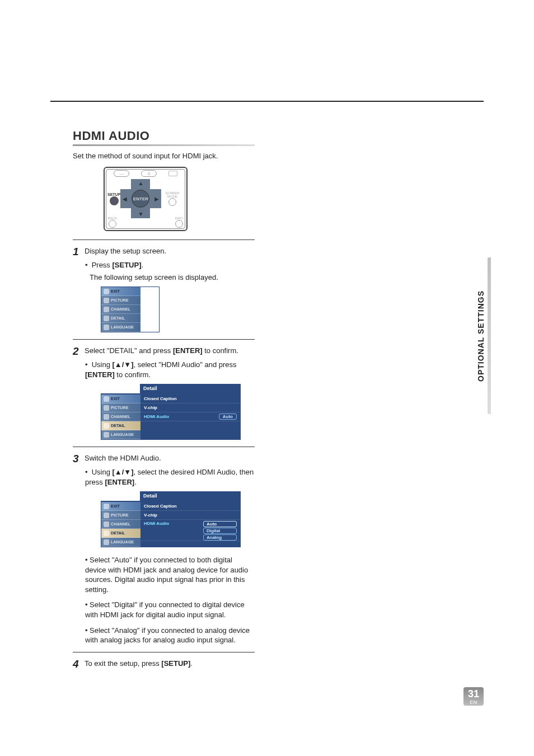 The image size is (534, 756). What do you see at coordinates (170, 265) in the screenshot?
I see `step-1-sub-1: • Press [SETUP].` at bounding box center [170, 265].